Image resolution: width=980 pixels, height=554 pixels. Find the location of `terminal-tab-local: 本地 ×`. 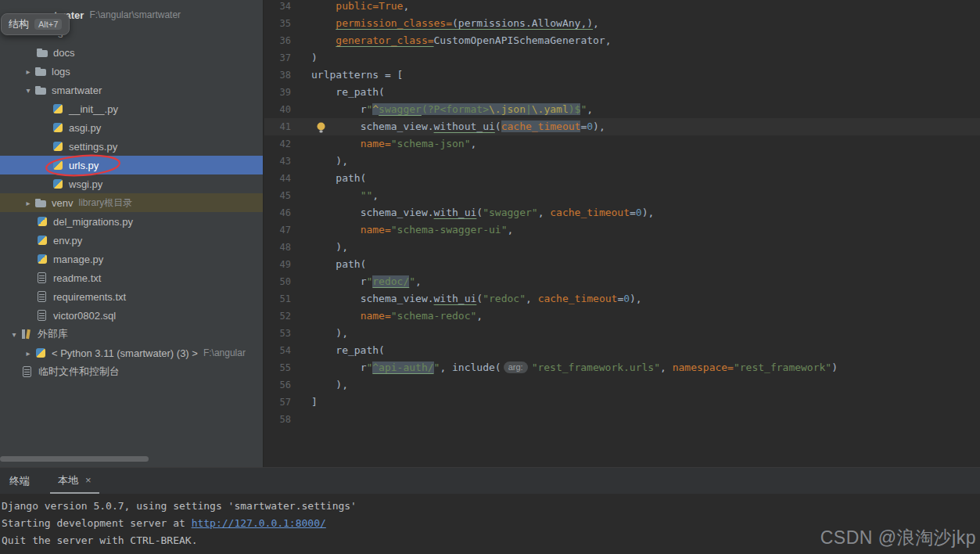

terminal-tab-local: 本地 × is located at coordinates (75, 480).